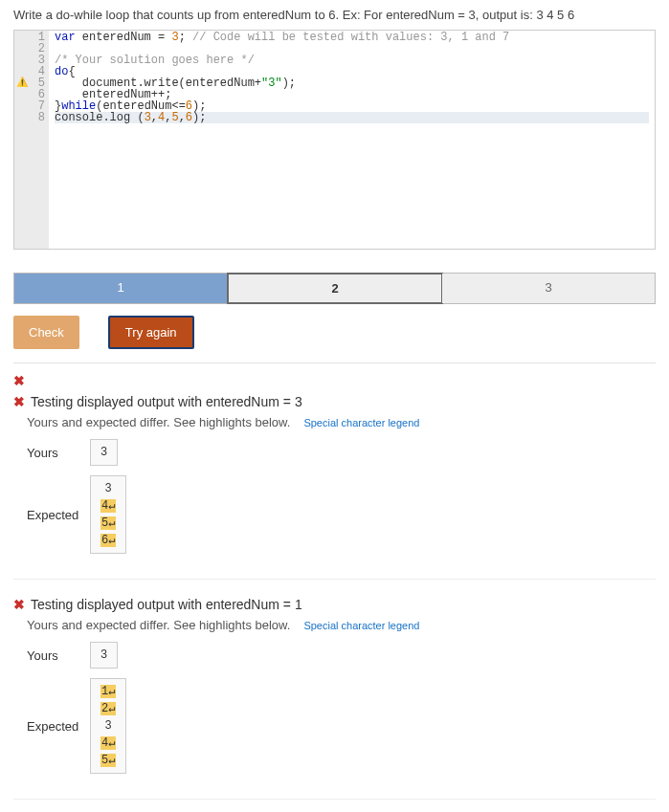 Image resolution: width=669 pixels, height=812 pixels. What do you see at coordinates (121, 289) in the screenshot?
I see `tab-attempt-1: 1` at bounding box center [121, 289].